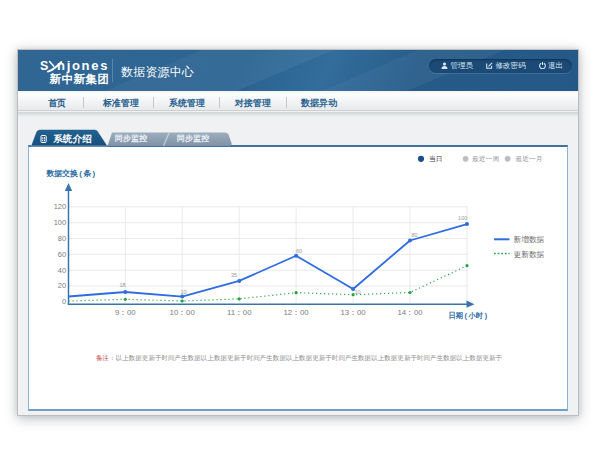 This screenshot has height=450, width=600. I want to click on svg-text: 13：00, so click(354, 312).